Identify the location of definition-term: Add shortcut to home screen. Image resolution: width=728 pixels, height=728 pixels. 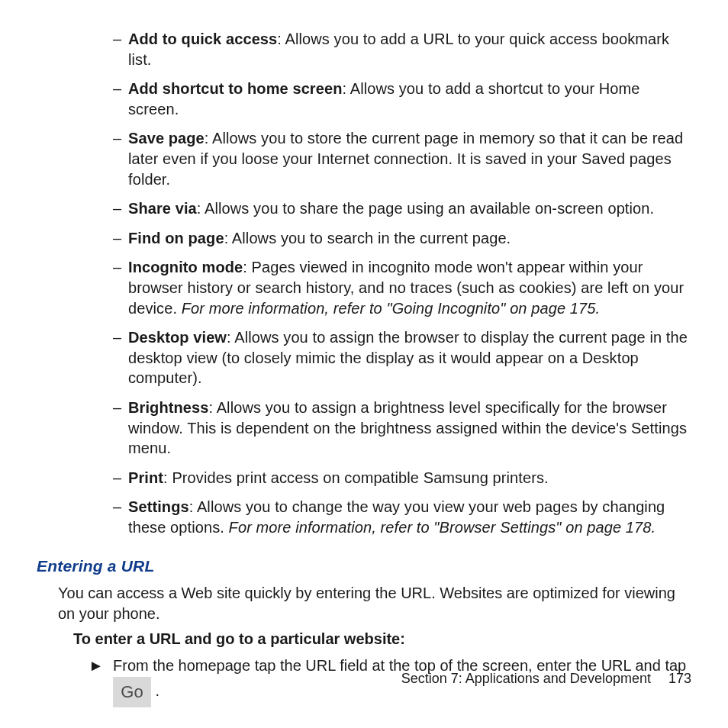
(235, 89).